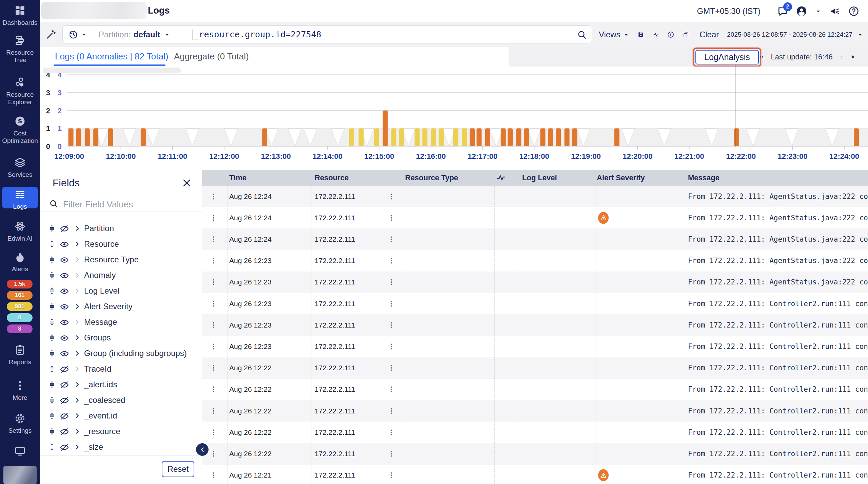 The image size is (868, 484). I want to click on save-view-icon, so click(641, 35).